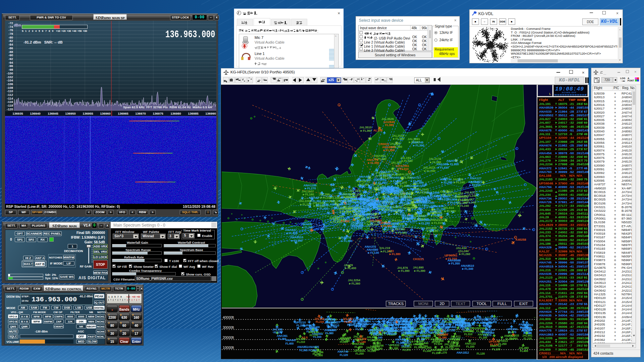 The width and height of the screenshot is (644, 362). Describe the element at coordinates (464, 254) in the screenshot. I see `svg-text: ►FL260` at that location.